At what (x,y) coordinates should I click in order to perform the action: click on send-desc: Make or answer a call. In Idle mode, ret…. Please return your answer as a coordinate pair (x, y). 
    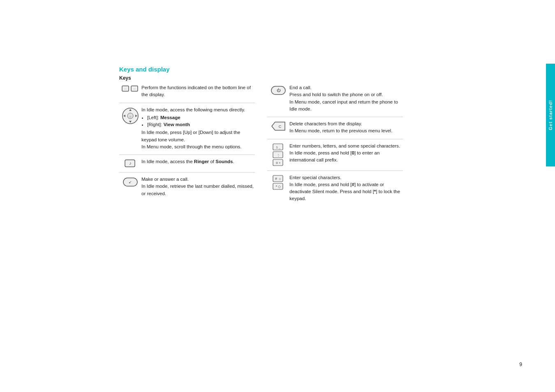
    Looking at the image, I should click on (198, 187).